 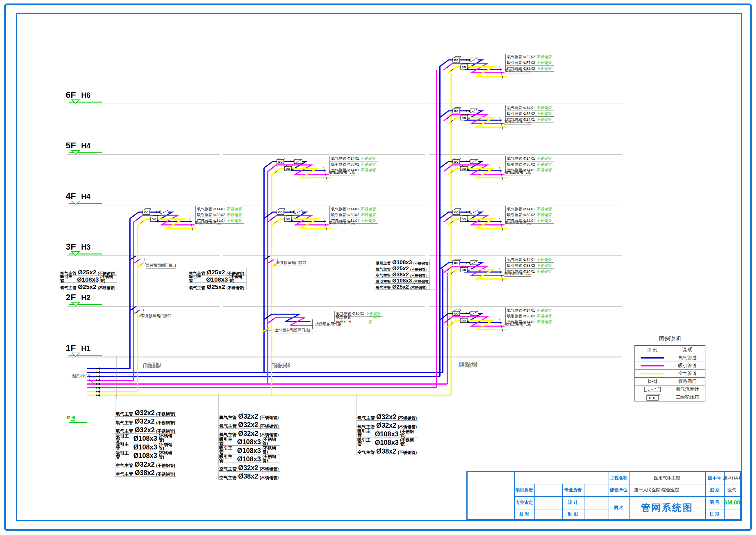 I want to click on legend-desc: 吸引管道, so click(x=688, y=366).